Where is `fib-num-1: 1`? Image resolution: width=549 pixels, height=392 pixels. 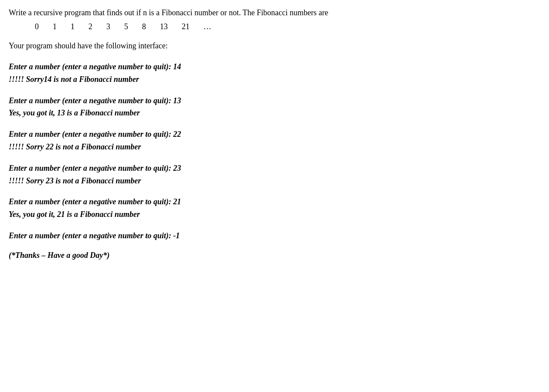
fib-num-1: 1 is located at coordinates (55, 27).